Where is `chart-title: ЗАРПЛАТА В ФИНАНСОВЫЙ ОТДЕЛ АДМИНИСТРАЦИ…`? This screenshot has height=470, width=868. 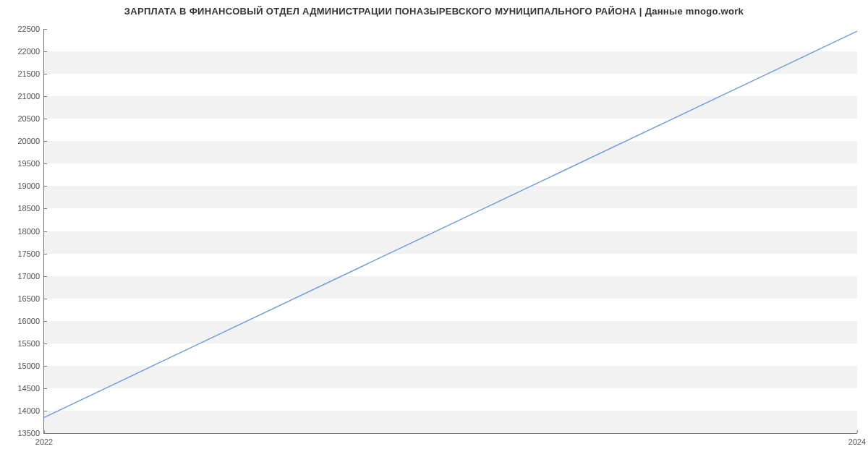
chart-title: ЗАРПЛАТА В ФИНАНСОВЫЙ ОТДЕЛ АДМИНИСТРАЦИ… is located at coordinates (434, 12).